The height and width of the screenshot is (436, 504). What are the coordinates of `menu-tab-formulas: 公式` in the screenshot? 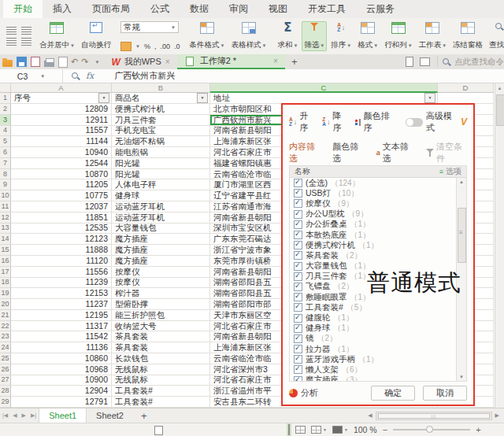 It's located at (160, 9).